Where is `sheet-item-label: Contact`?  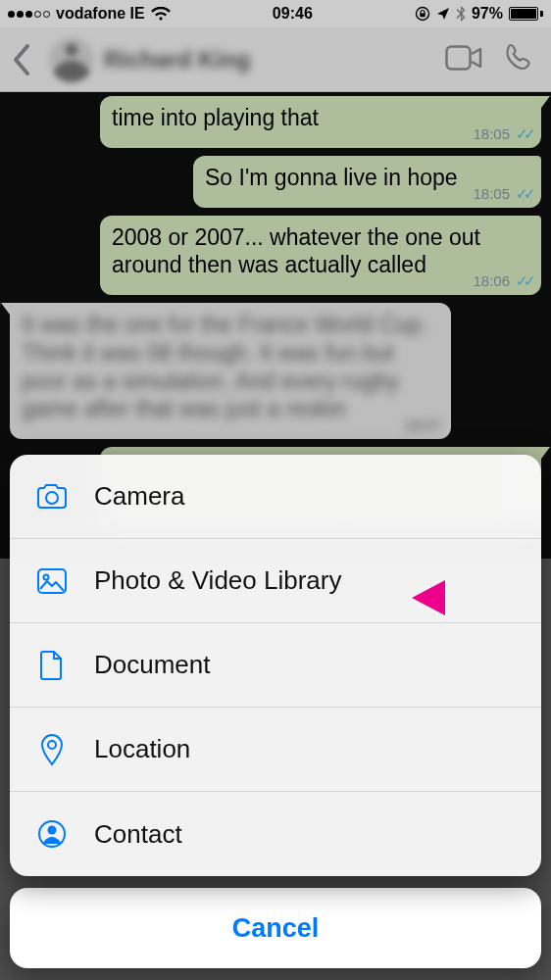 sheet-item-label: Contact is located at coordinates (138, 835).